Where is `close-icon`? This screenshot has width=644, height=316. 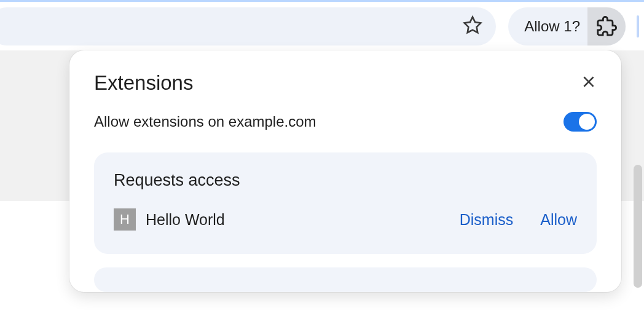 close-icon is located at coordinates (589, 83).